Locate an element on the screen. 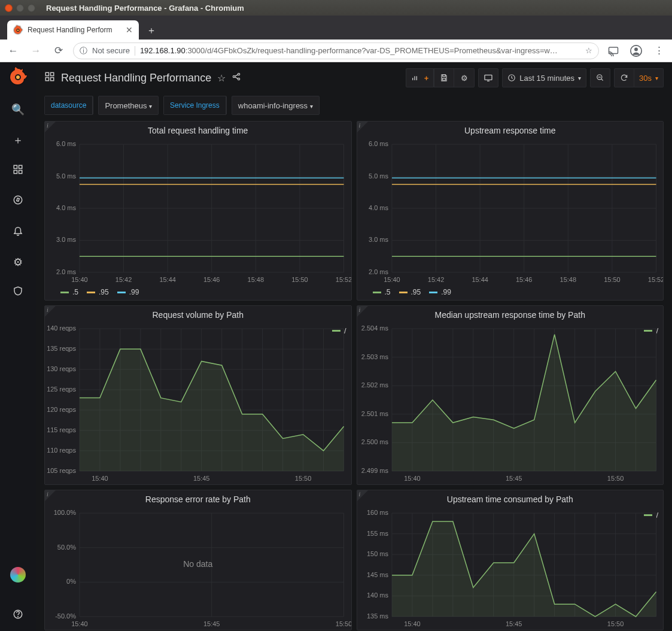 This screenshot has height=631, width=672. svg-text: 2.500 ms is located at coordinates (375, 442).